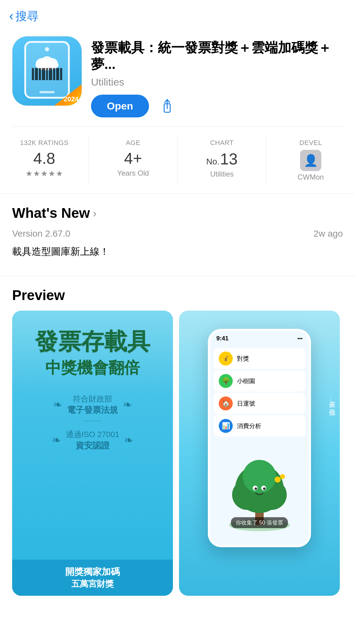 The height and width of the screenshot is (644, 355). What do you see at coordinates (133, 173) in the screenshot?
I see `age-sub: Years Old` at bounding box center [133, 173].